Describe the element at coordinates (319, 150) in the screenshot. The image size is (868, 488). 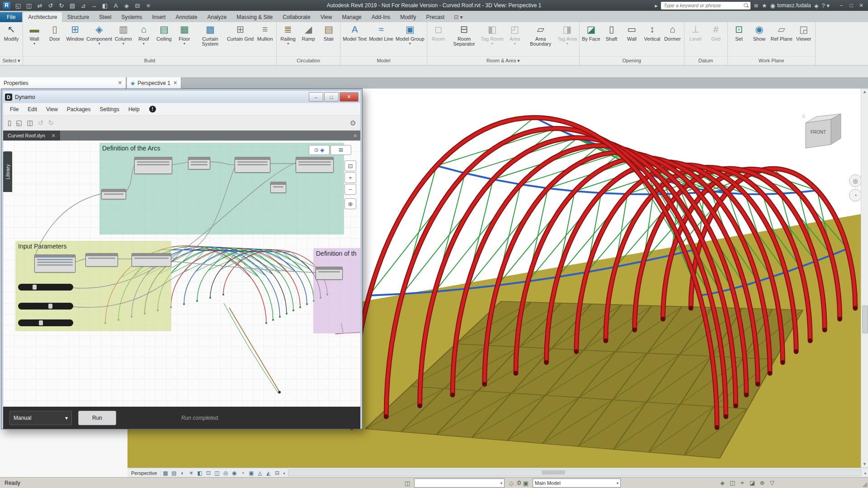
I see `geometry-view-toggle: ⊙◈` at that location.